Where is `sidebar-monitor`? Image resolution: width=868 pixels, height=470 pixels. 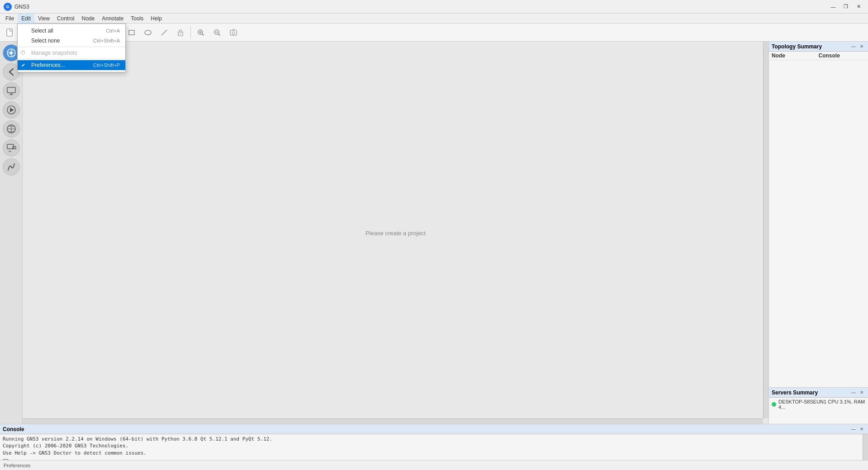 sidebar-monitor is located at coordinates (11, 91).